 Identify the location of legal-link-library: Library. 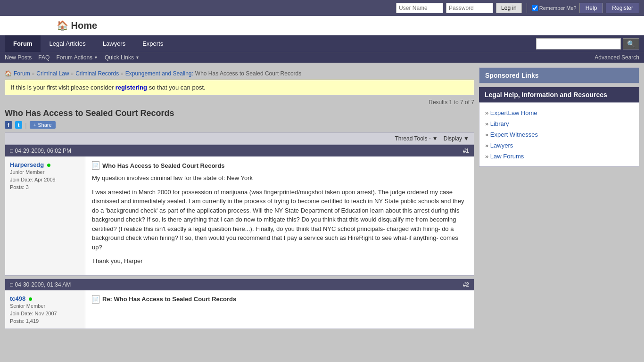
(559, 123).